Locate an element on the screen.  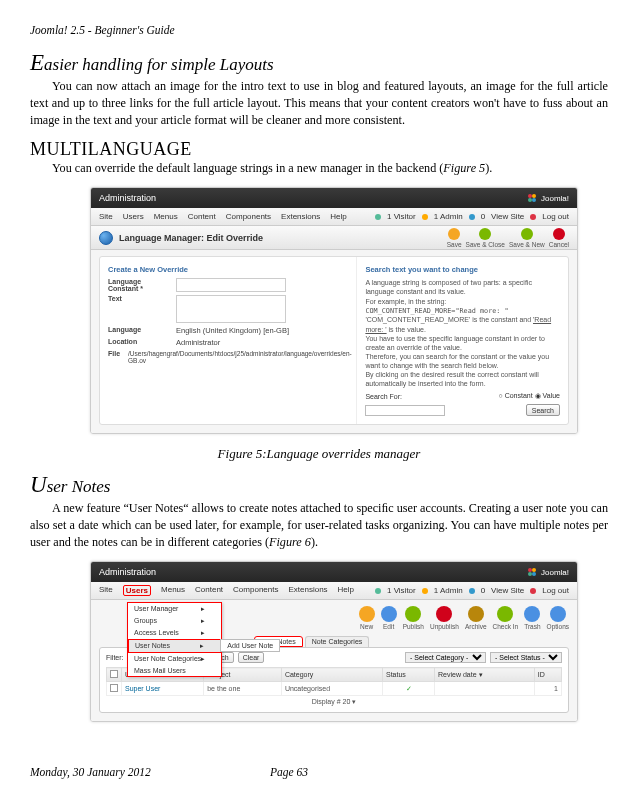
globe-icon is located at coordinates (106, 238).